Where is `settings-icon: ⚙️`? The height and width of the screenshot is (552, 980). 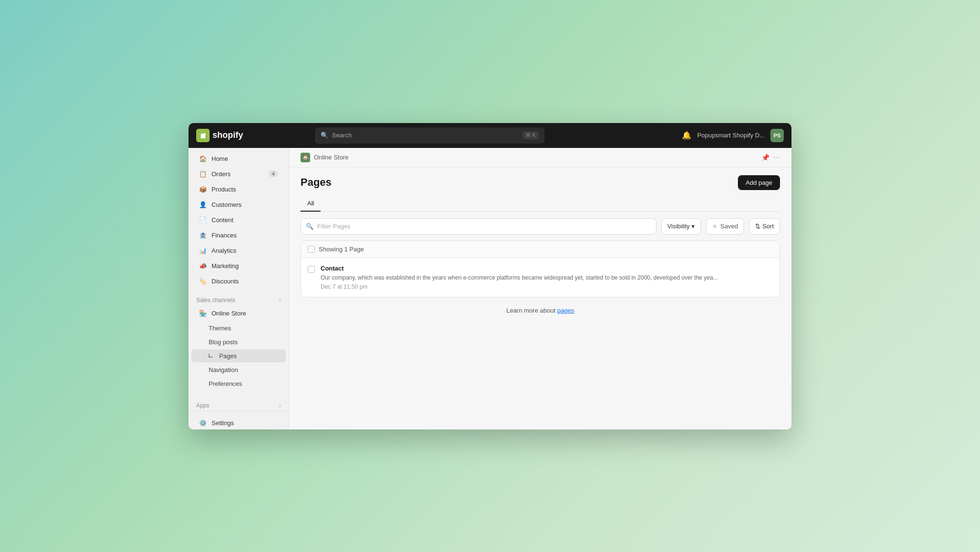 settings-icon: ⚙️ is located at coordinates (203, 423).